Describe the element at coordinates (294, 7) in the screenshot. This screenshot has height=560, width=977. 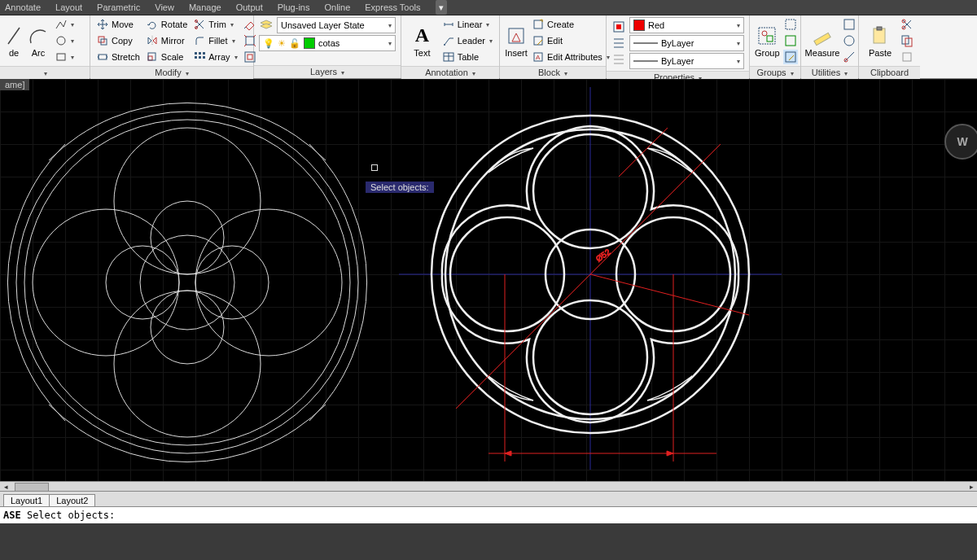
I see `menu-plugins: Plug-ins` at that location.